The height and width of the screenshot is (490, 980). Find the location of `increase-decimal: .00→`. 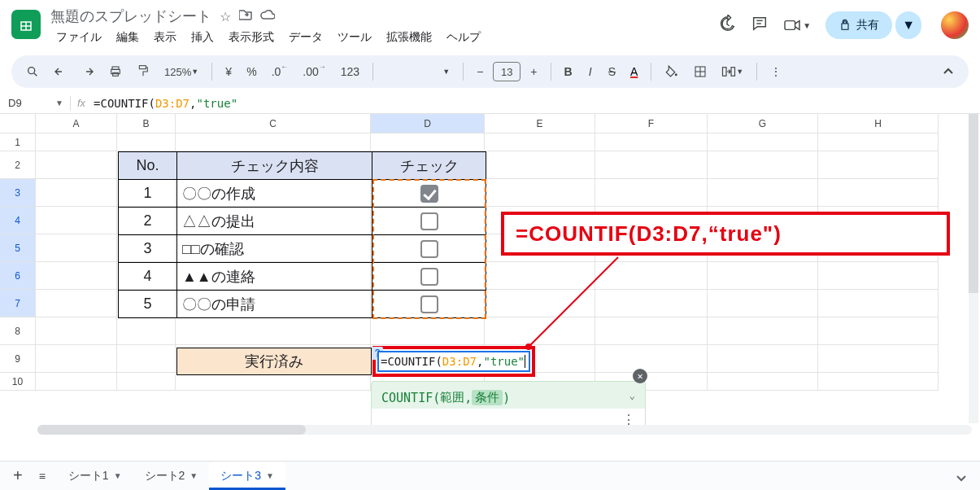

increase-decimal: .00→ is located at coordinates (314, 72).